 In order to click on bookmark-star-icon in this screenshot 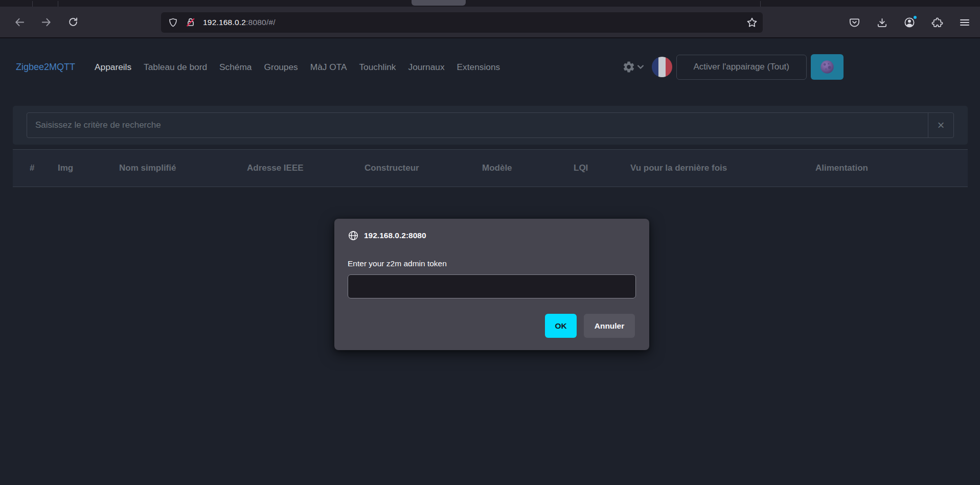, I will do `click(752, 22)`.